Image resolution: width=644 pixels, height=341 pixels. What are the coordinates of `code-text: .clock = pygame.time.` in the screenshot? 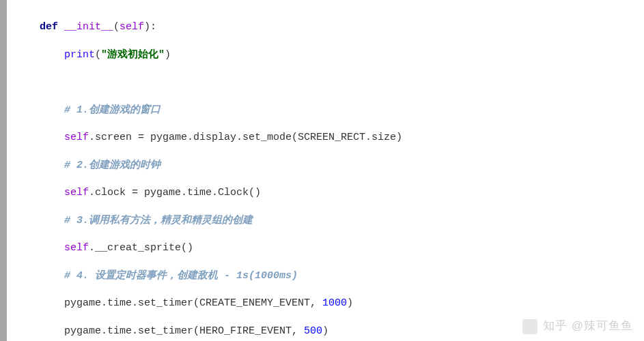 It's located at (153, 192).